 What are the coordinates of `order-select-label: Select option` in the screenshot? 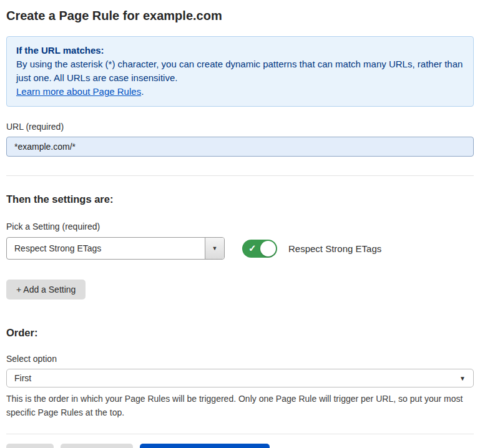 It's located at (240, 359).